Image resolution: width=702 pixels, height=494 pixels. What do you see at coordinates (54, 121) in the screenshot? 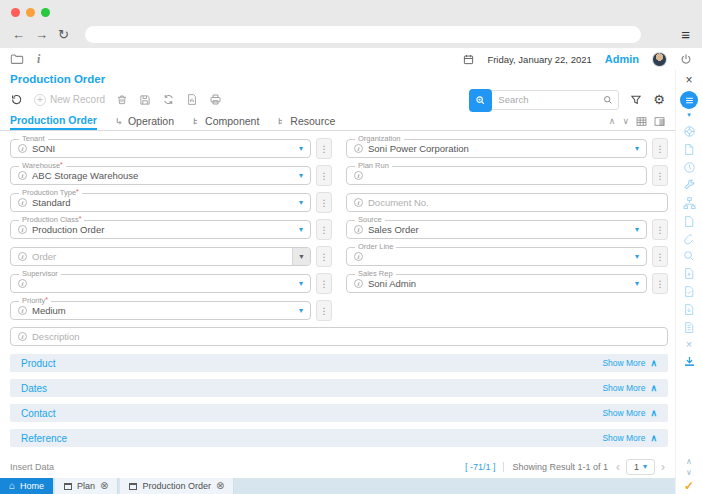
I see `tab-production-order: Production Order` at bounding box center [54, 121].